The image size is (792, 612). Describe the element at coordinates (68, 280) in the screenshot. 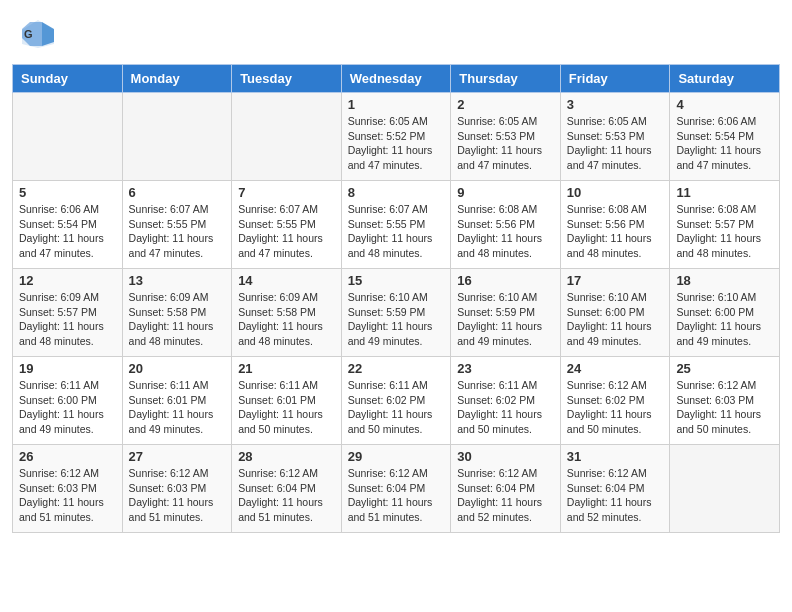

I see `day-number: 12` at that location.